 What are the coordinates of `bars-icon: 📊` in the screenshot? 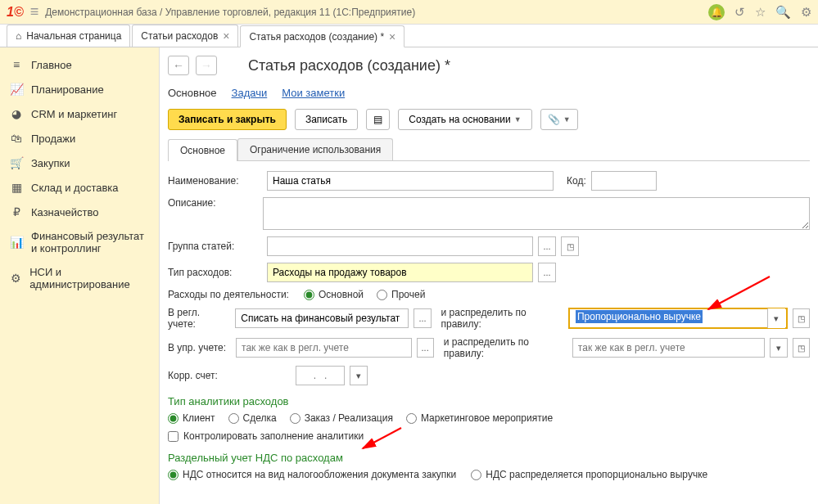 It's located at (16, 242).